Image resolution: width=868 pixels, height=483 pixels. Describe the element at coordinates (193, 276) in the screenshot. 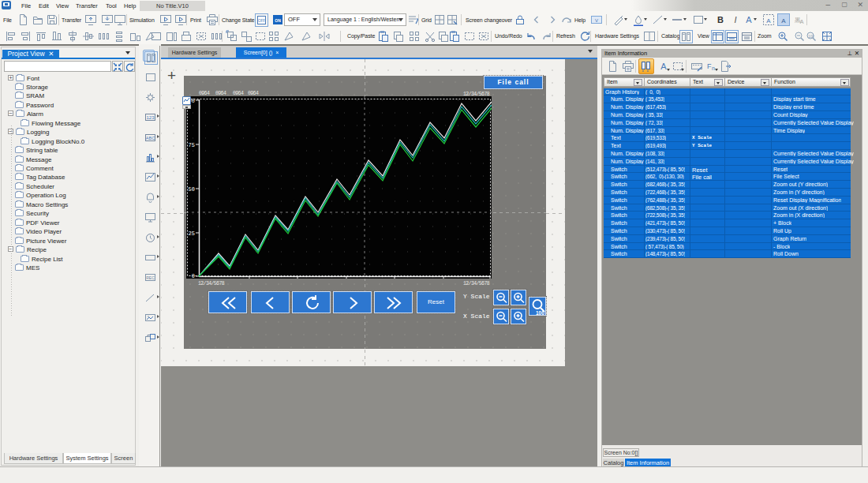

I see `svg-text: 0` at that location.